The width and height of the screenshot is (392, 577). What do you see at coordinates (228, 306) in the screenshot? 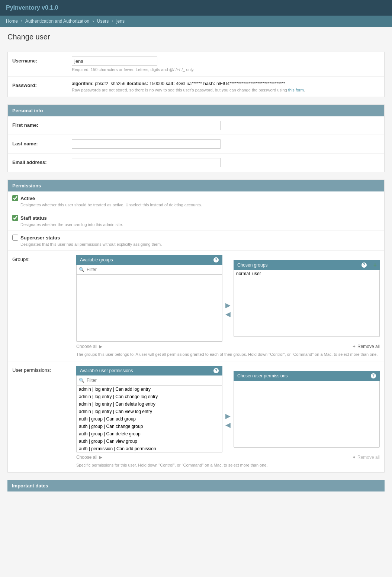
I see `groups-container: Available groups ? 🔍 ▶ ◀` at bounding box center [228, 306].